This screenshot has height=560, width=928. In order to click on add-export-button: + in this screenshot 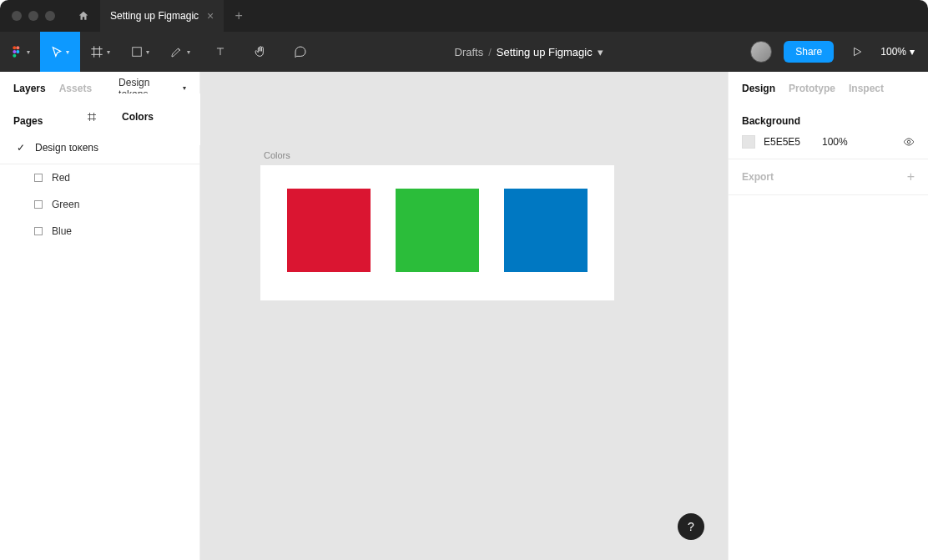, I will do `click(911, 177)`.